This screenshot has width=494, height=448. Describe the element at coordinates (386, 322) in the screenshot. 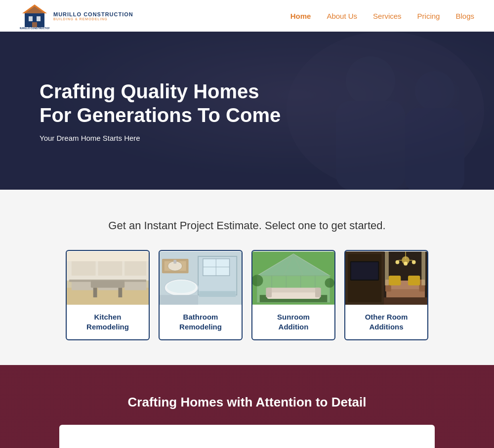

I see `otherroom-card-label: Other Room Additions` at that location.